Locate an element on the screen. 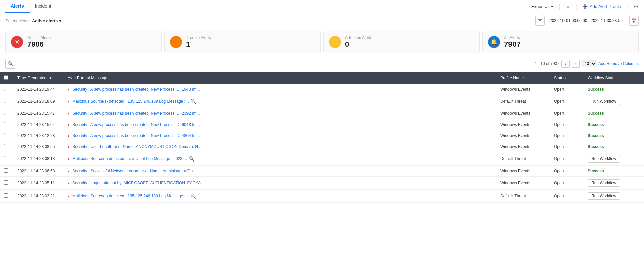  table-header-row: Time Generated ▼ Alert Format Message Pr… is located at coordinates (322, 78).